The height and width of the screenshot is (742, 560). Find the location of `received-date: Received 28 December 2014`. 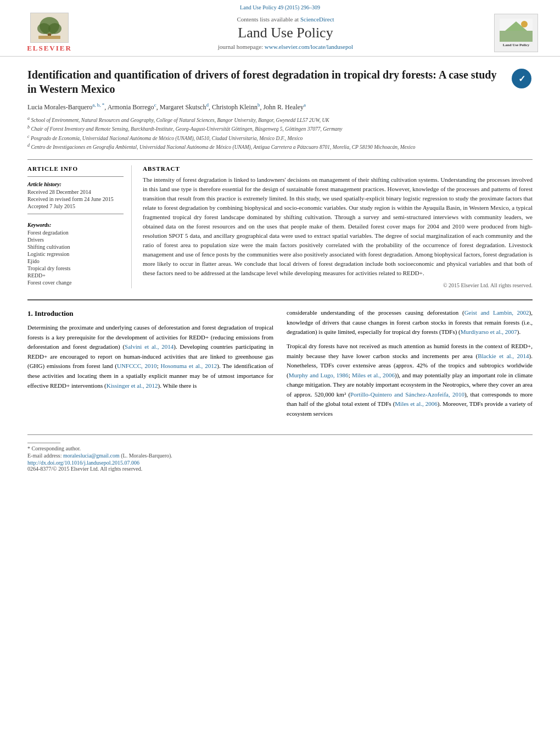

received-date: Received 28 December 2014 is located at coordinates (76, 192).